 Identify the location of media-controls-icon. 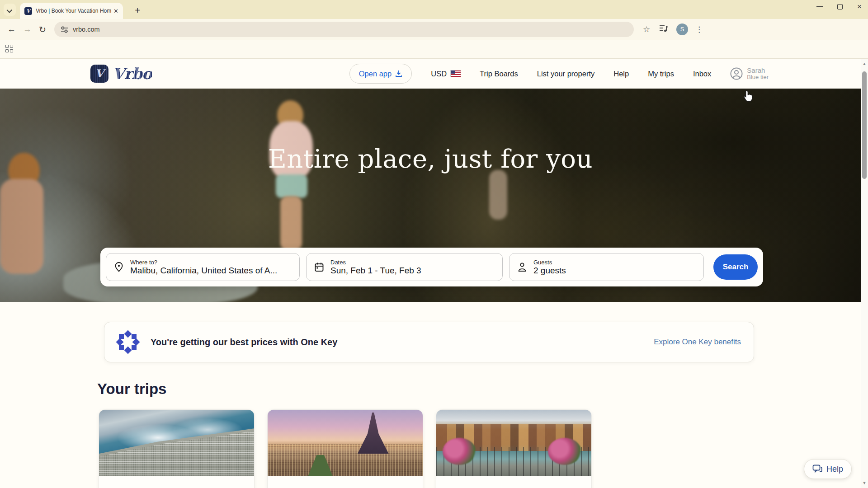
(664, 30).